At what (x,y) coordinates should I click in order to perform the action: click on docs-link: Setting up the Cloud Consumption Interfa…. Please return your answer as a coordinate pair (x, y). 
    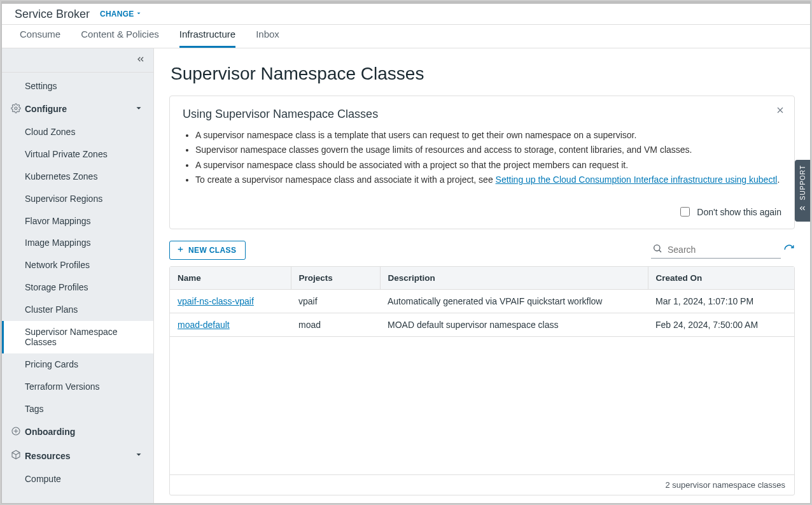
    Looking at the image, I should click on (636, 180).